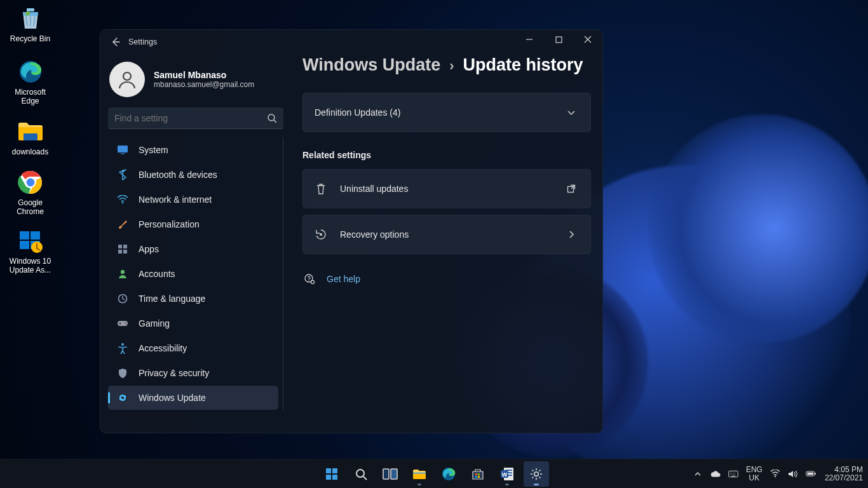 This screenshot has width=868, height=488. What do you see at coordinates (588, 39) in the screenshot?
I see `close-icon` at bounding box center [588, 39].